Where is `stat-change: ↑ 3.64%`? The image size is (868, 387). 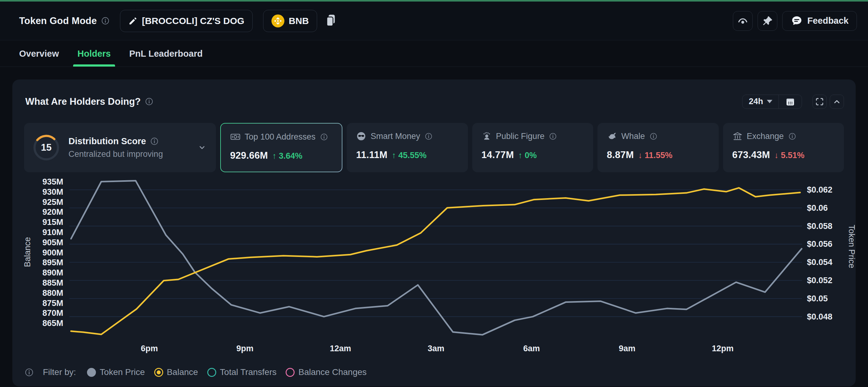 stat-change: ↑ 3.64% is located at coordinates (287, 156).